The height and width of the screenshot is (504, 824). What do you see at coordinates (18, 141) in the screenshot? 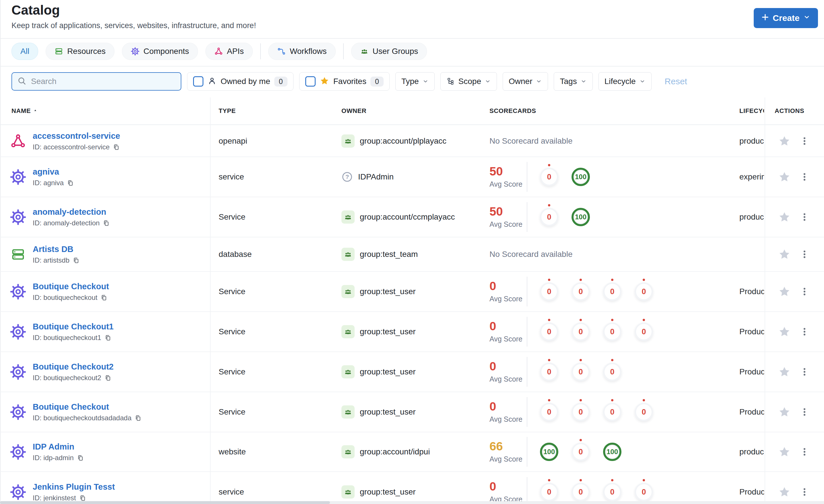
I see `api-icon` at bounding box center [18, 141].